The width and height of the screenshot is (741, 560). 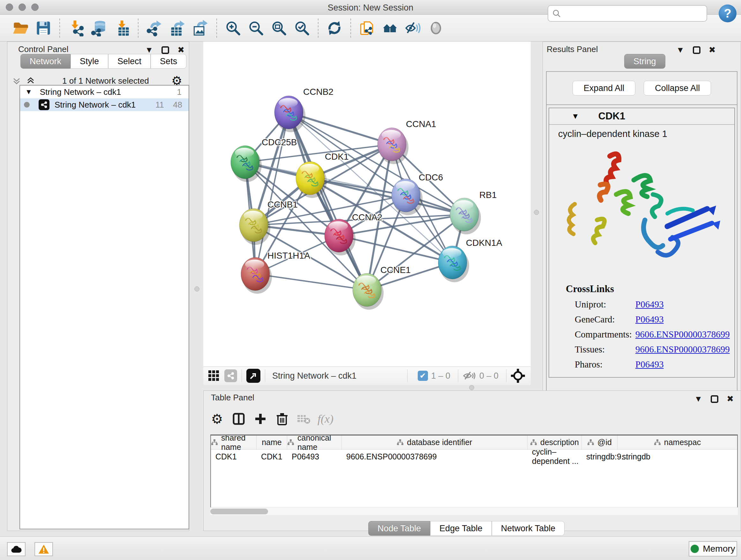 I want to click on cell-namespace: stringdb, so click(x=677, y=456).